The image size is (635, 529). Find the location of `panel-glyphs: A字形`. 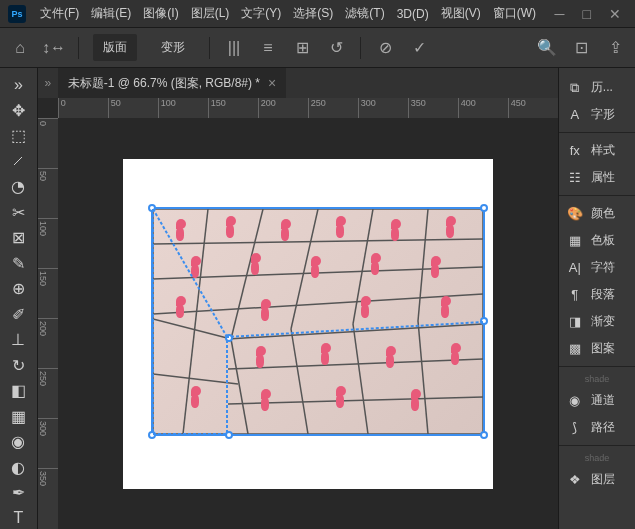

panel-glyphs: A字形 is located at coordinates (597, 114).